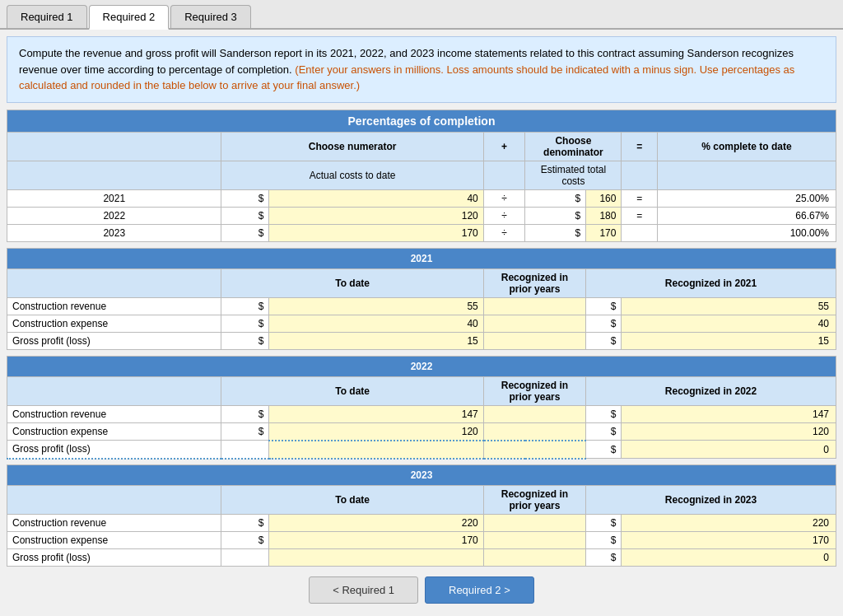  What do you see at coordinates (746, 147) in the screenshot?
I see `percent-header: % complete to date` at bounding box center [746, 147].